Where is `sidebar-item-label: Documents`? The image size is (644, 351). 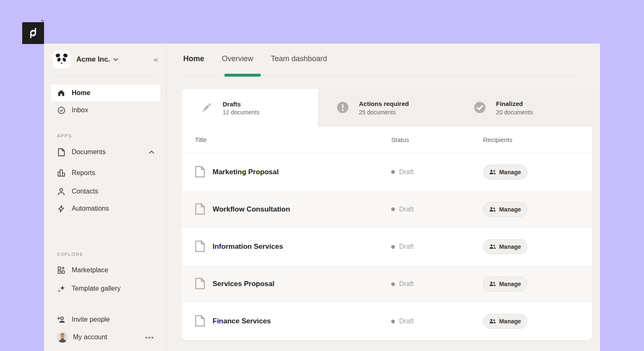 sidebar-item-label: Documents is located at coordinates (89, 152).